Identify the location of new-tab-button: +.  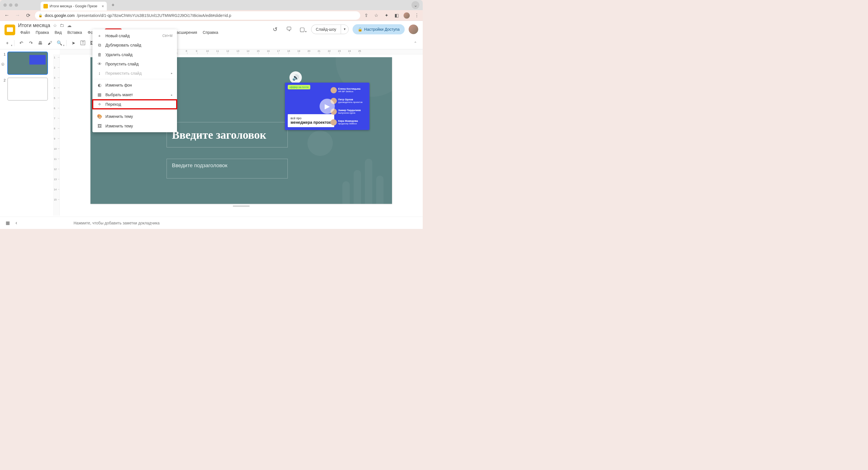
(113, 5).